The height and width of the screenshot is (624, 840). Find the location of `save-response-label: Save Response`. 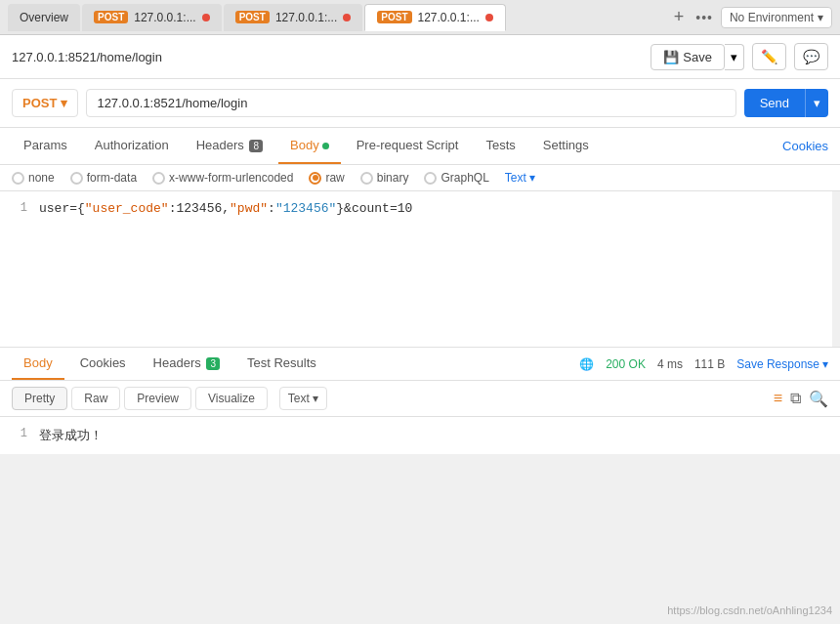

save-response-label: Save Response is located at coordinates (777, 364).